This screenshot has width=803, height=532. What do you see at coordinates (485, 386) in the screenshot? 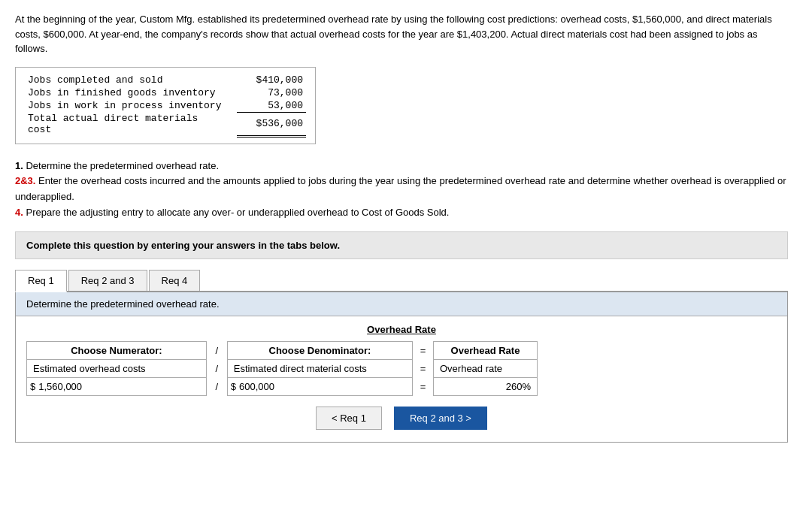
I see `row2-result: 260%` at bounding box center [485, 386].